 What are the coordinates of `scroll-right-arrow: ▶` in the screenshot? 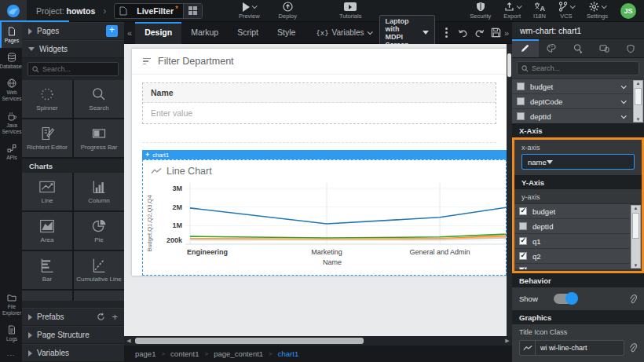 It's located at (507, 341).